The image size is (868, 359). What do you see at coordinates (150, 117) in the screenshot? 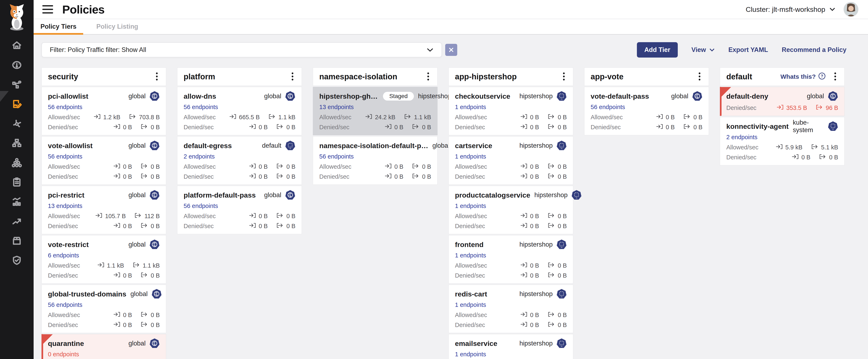
I see `metric-out-value: 703.8 B` at bounding box center [150, 117].